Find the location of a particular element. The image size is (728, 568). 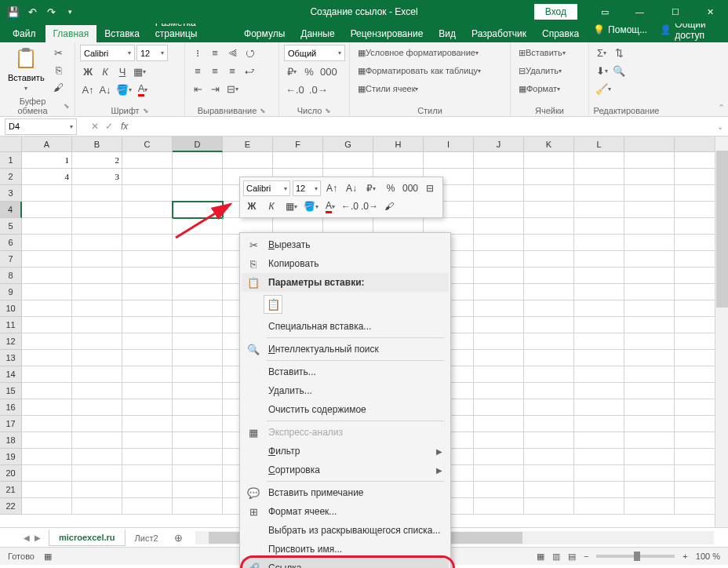

row-header: 10 is located at coordinates (11, 309).